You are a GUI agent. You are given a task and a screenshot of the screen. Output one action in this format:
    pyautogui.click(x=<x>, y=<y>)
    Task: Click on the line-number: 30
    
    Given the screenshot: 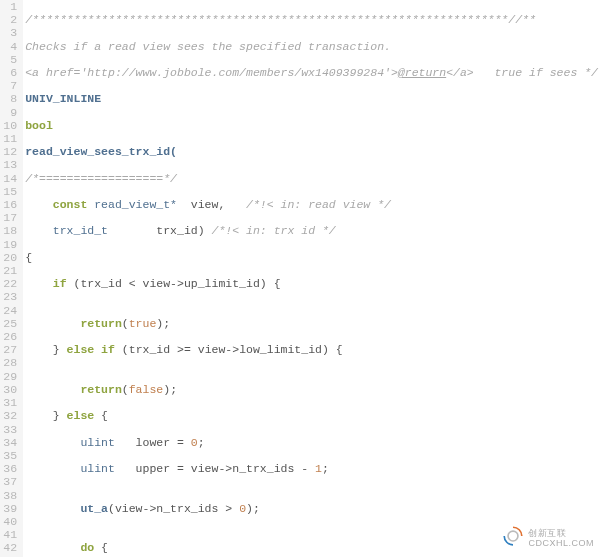 What is the action you would take?
    pyautogui.click(x=10, y=390)
    